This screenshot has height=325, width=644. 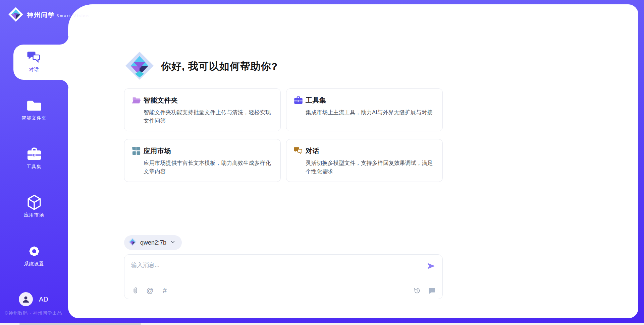 What do you see at coordinates (34, 206) in the screenshot?
I see `sidebar-item-app-market: 应用市场` at bounding box center [34, 206].